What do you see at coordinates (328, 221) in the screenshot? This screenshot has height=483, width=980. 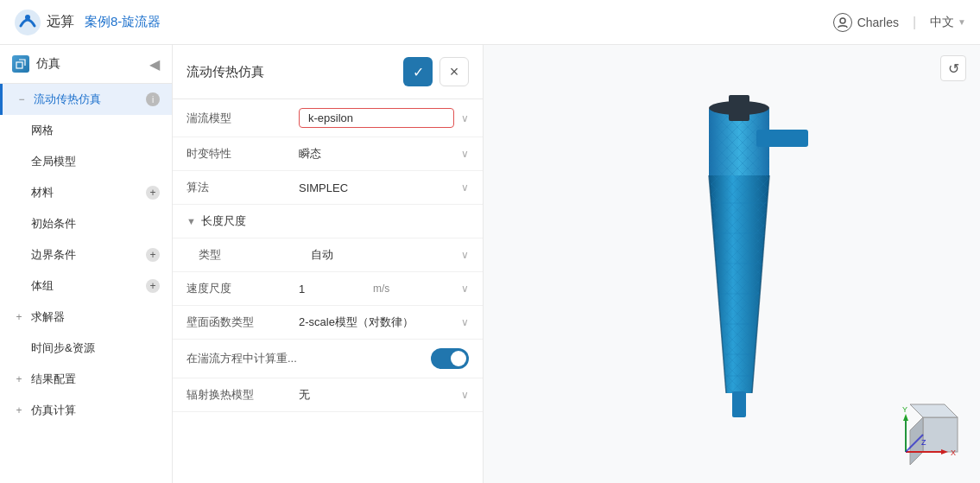 I see `length-scale-section: ▼ 长度尺度` at bounding box center [328, 221].